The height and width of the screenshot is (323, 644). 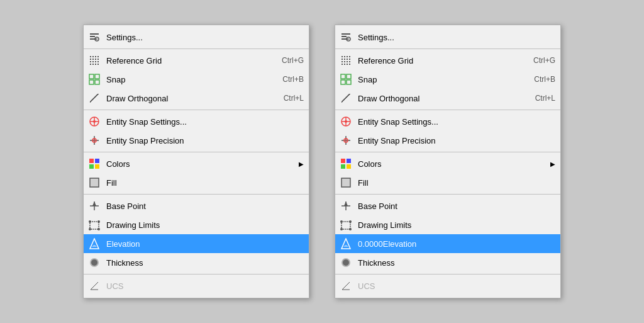 What do you see at coordinates (439, 60) in the screenshot?
I see `menu-label-reference-grid: Reference Grid` at bounding box center [439, 60].